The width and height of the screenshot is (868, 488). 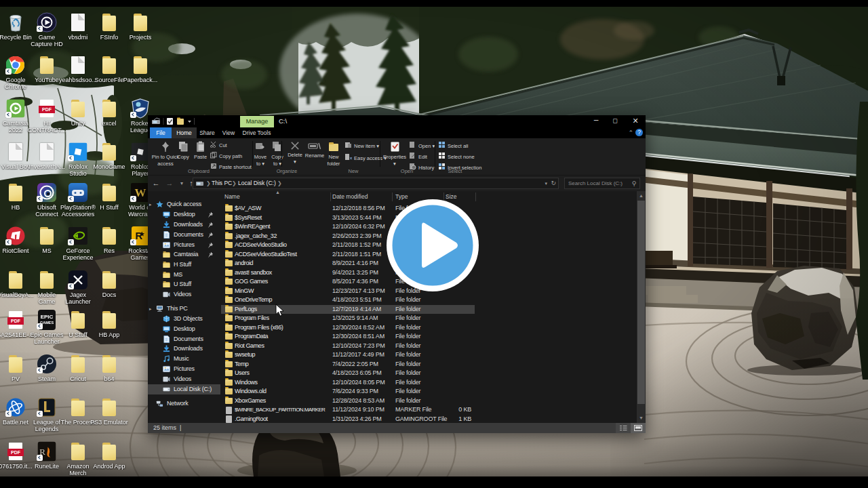 I want to click on svg-text: EPIC, so click(x=47, y=317).